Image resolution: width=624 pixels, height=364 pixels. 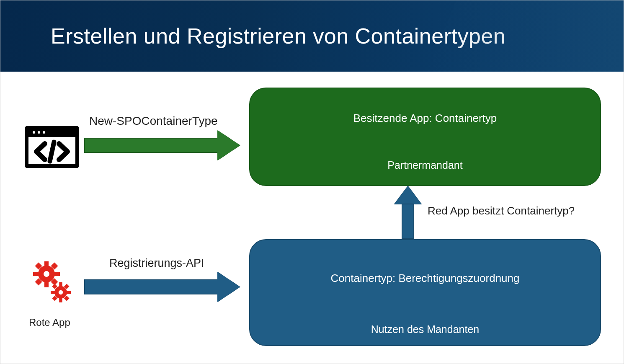 What do you see at coordinates (54, 284) in the screenshot?
I see `gears-icon` at bounding box center [54, 284].